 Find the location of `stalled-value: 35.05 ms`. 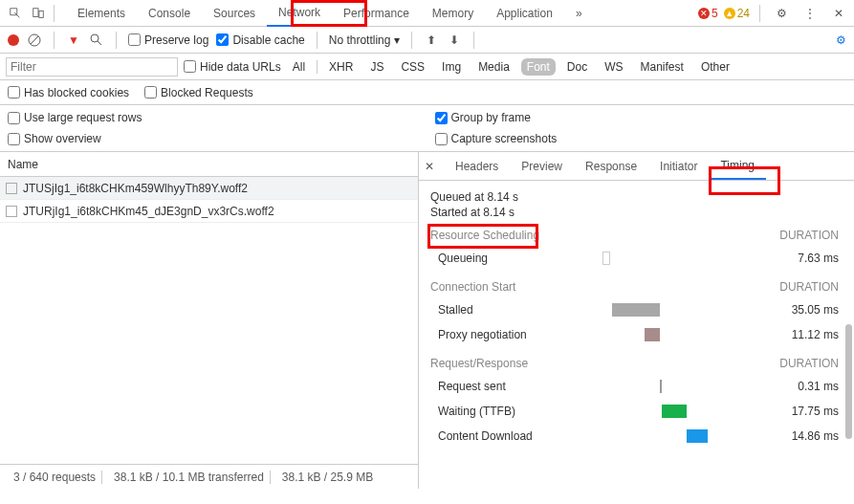

stalled-value: 35.05 ms is located at coordinates (800, 310).